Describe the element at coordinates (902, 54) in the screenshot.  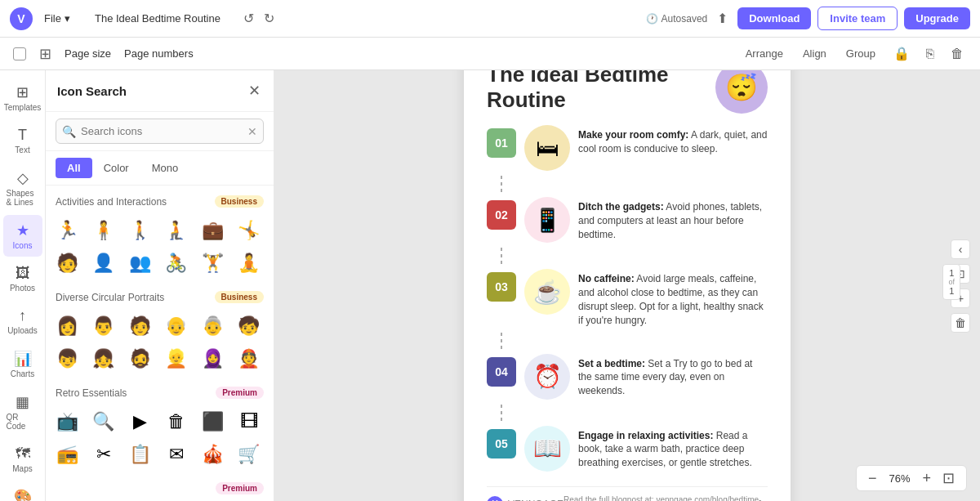
I see `lock-icon: 🔒` at that location.